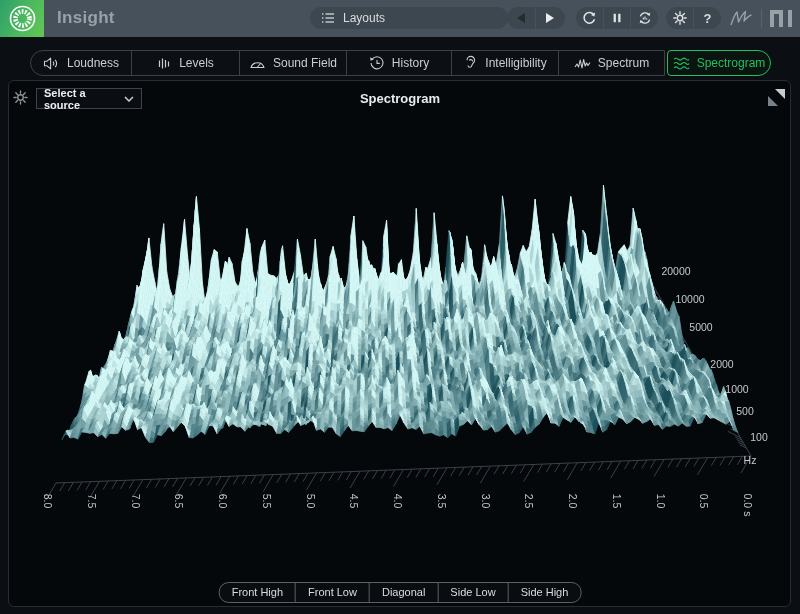 Image resolution: width=800 pixels, height=614 pixels. Describe the element at coordinates (550, 18) in the screenshot. I see `next-layout-button` at that location.